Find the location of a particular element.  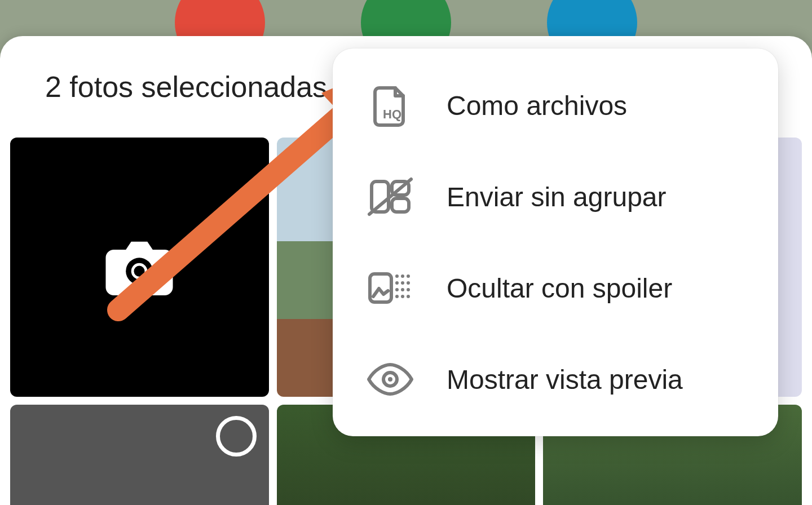

menu-item-send-ungrouped: Enviar sin agrupar is located at coordinates (555, 197).